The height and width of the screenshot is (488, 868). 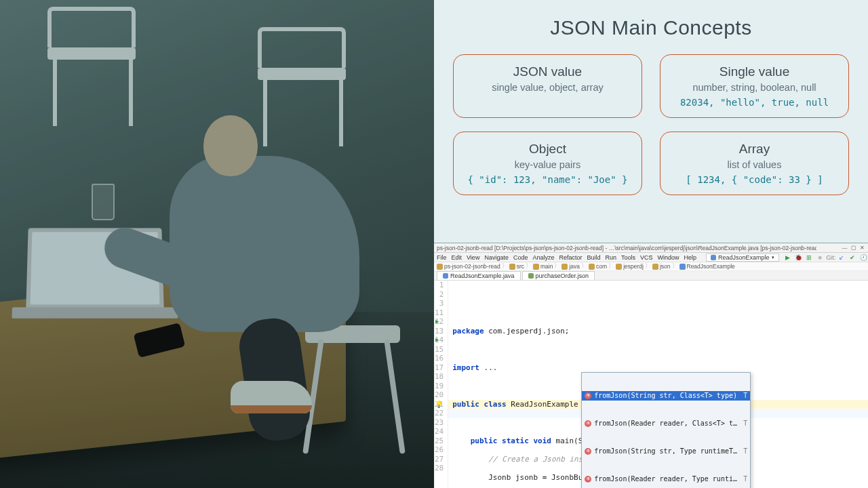 I want to click on menu-code: Code, so click(x=521, y=258).